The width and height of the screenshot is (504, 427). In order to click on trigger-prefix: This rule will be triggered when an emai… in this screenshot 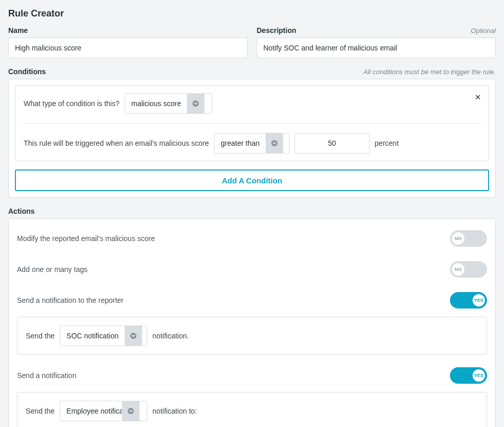, I will do `click(116, 143)`.